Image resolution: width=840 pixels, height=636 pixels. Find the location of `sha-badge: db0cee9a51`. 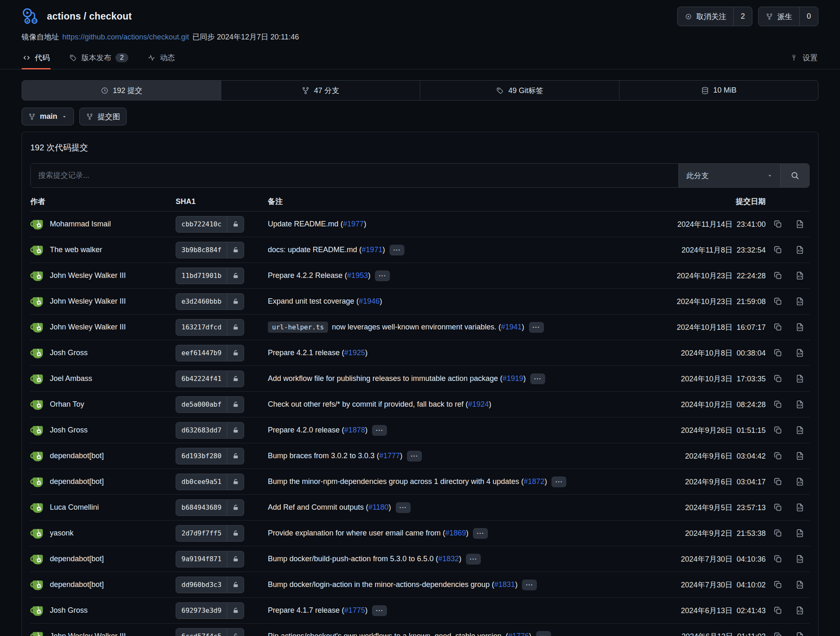

sha-badge: db0cee9a51 is located at coordinates (210, 482).